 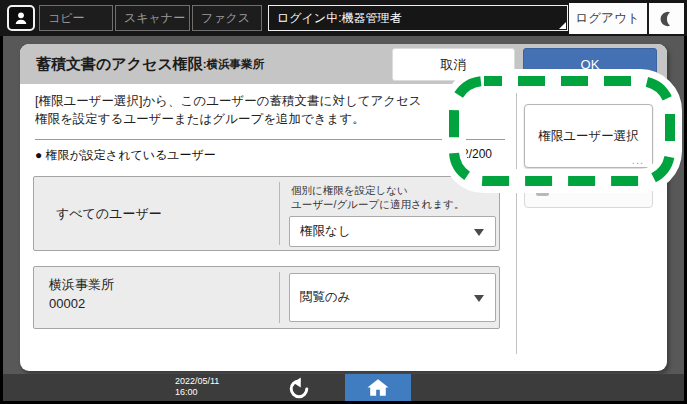 I want to click on back-button, so click(x=299, y=388).